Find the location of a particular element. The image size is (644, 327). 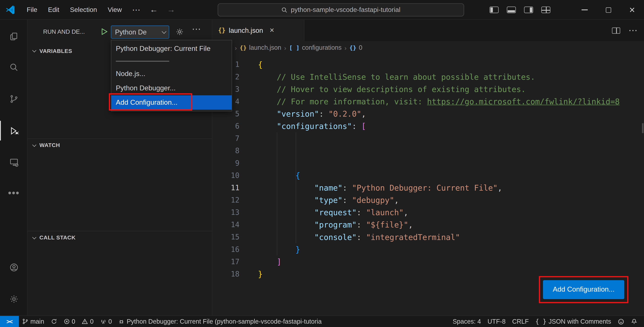

code-line-5: 5 "version": "0.2.0", is located at coordinates (428, 114).